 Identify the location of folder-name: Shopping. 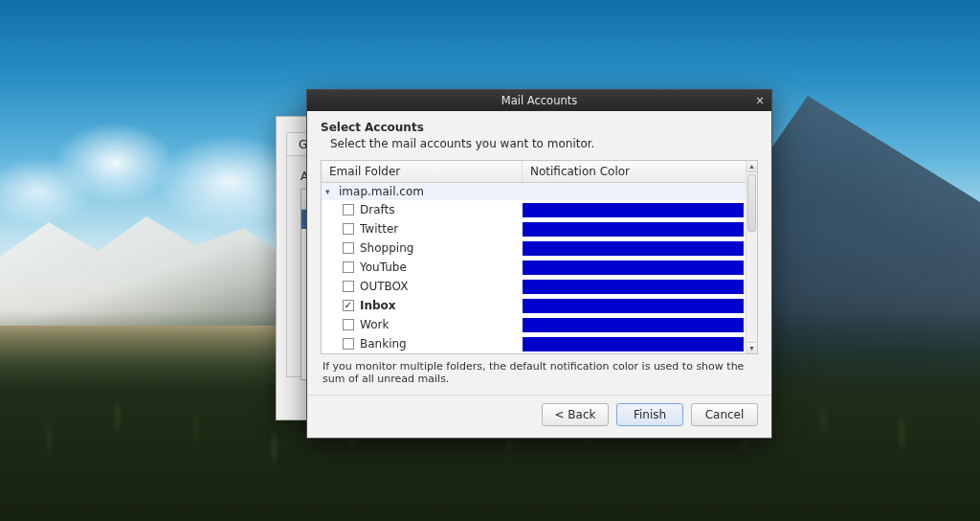
(387, 248).